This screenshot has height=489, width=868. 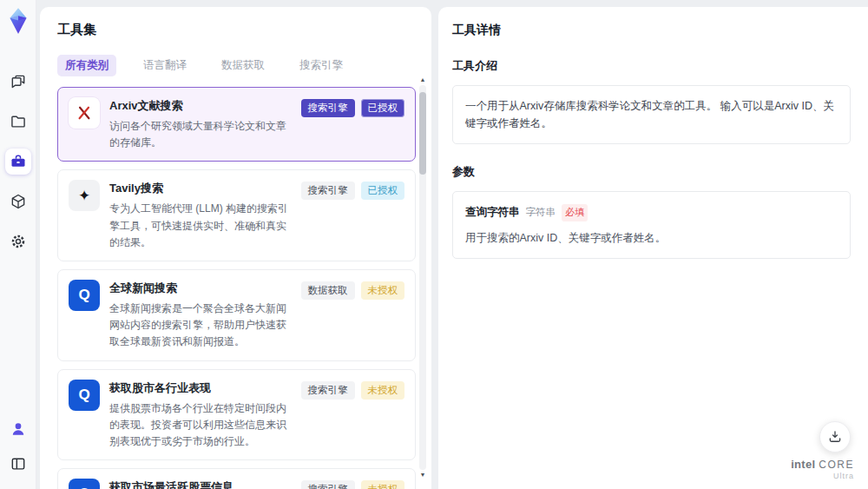 I want to click on folder-icon, so click(x=18, y=122).